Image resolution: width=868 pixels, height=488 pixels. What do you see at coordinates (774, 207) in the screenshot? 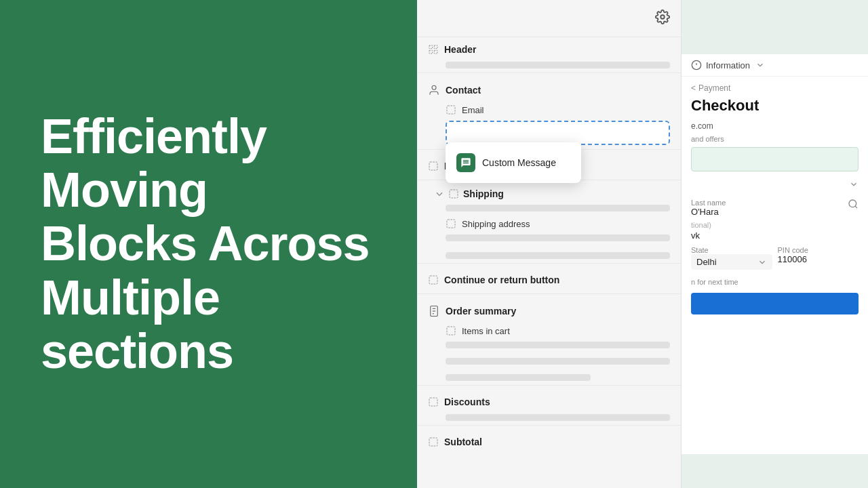
I see `name-row: Last name O'Hara` at bounding box center [774, 207].